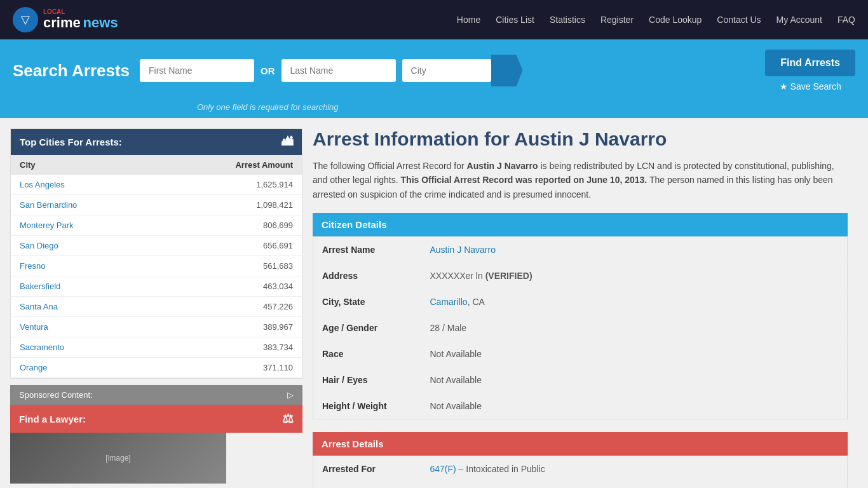 Image resolution: width=868 pixels, height=488 pixels. Describe the element at coordinates (32, 266) in the screenshot. I see `city-link: Fresno` at that location.